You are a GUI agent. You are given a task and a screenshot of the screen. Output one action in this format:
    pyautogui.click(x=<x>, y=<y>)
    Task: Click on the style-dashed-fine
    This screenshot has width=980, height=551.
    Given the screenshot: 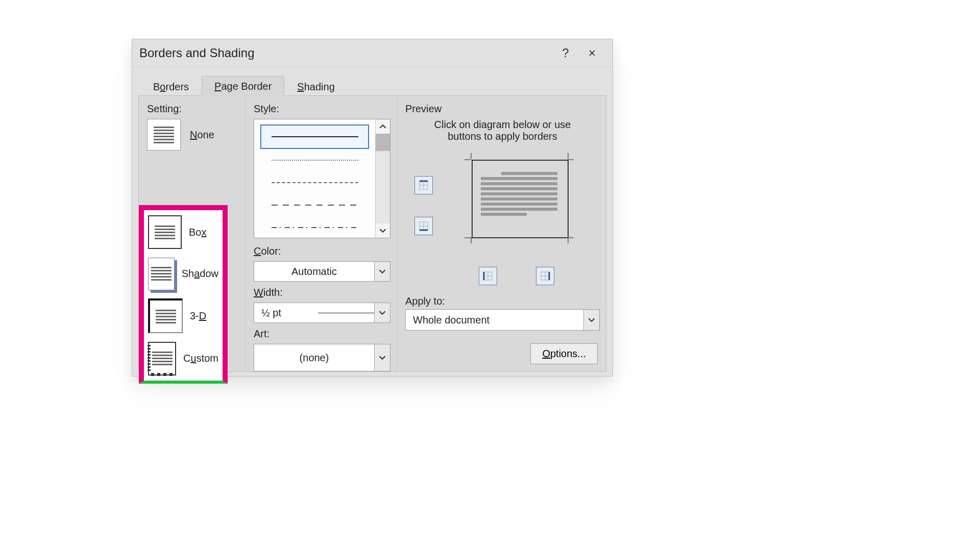 What is the action you would take?
    pyautogui.click(x=314, y=183)
    